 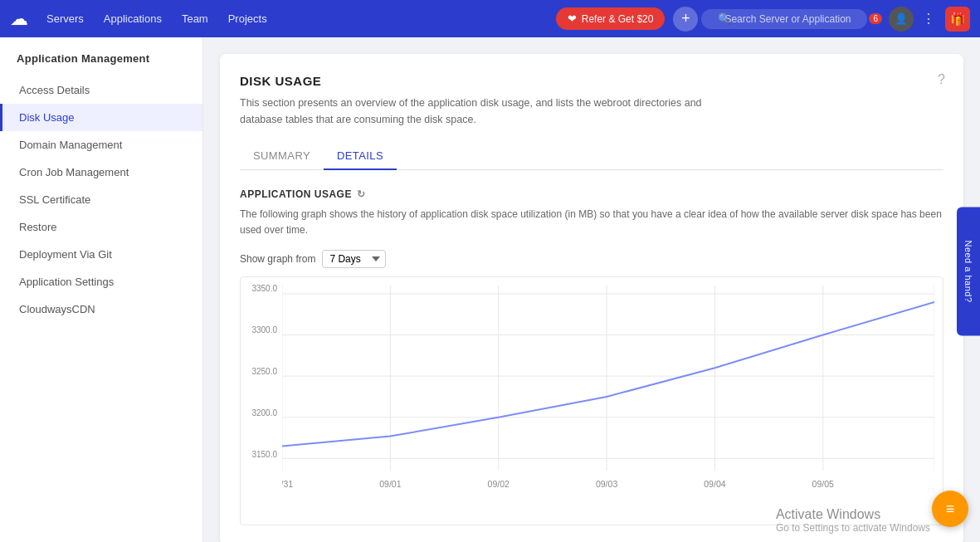 I want to click on help-icon: ?, so click(x=941, y=80).